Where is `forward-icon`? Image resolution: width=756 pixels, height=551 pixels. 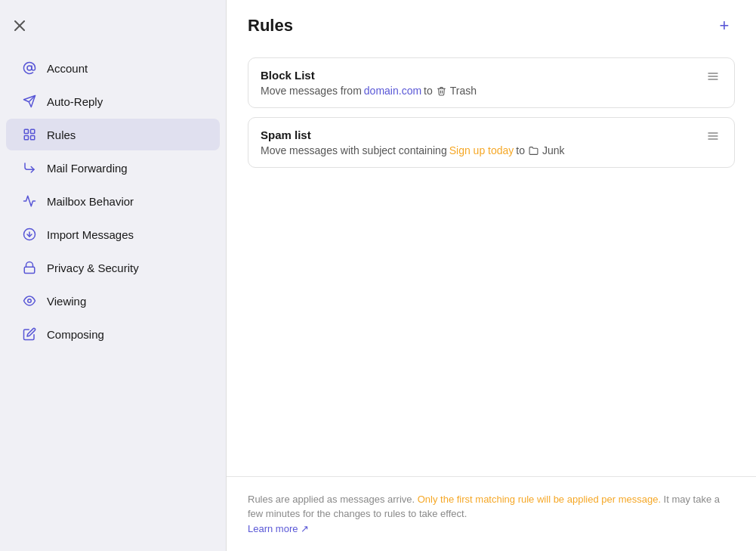 forward-icon is located at coordinates (29, 168).